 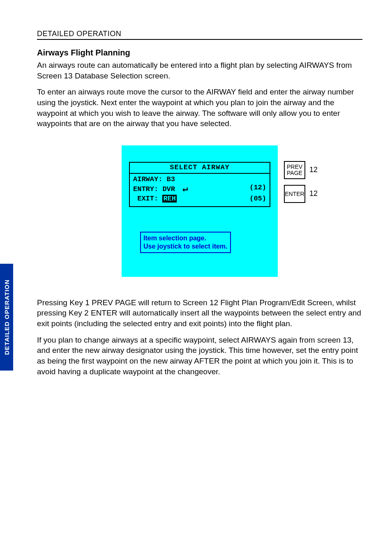 What do you see at coordinates (200, 189) in the screenshot?
I see `screen-row-entry: ENTRY: DVR↵ (12)` at bounding box center [200, 189].